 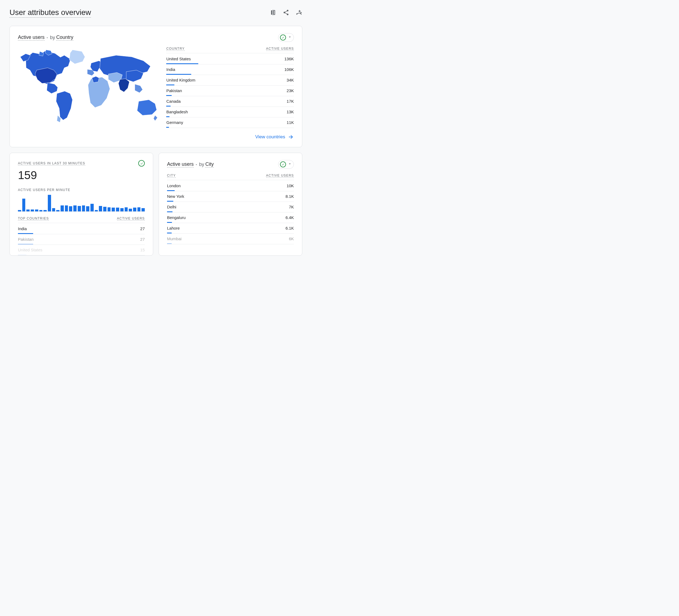 I want to click on row-value: 23K, so click(x=290, y=91).